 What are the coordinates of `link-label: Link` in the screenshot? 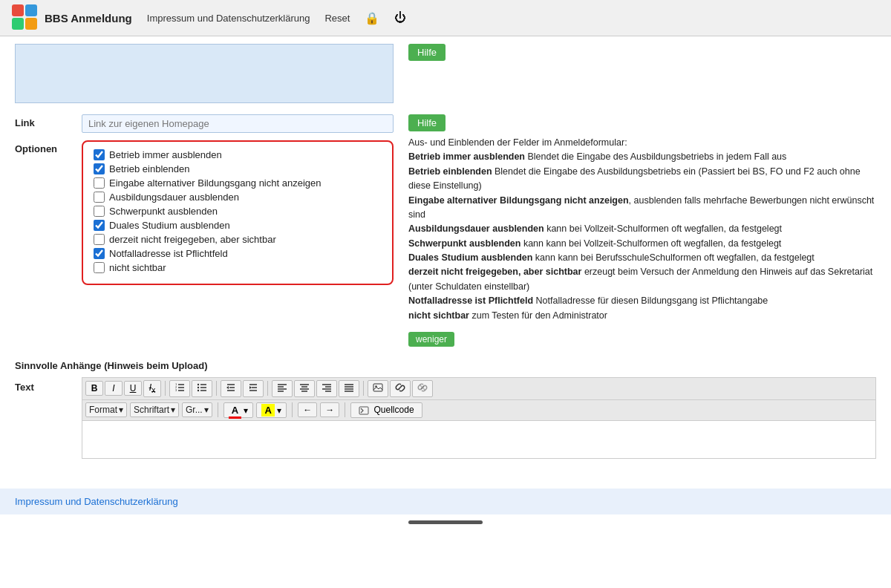 It's located at (48, 122).